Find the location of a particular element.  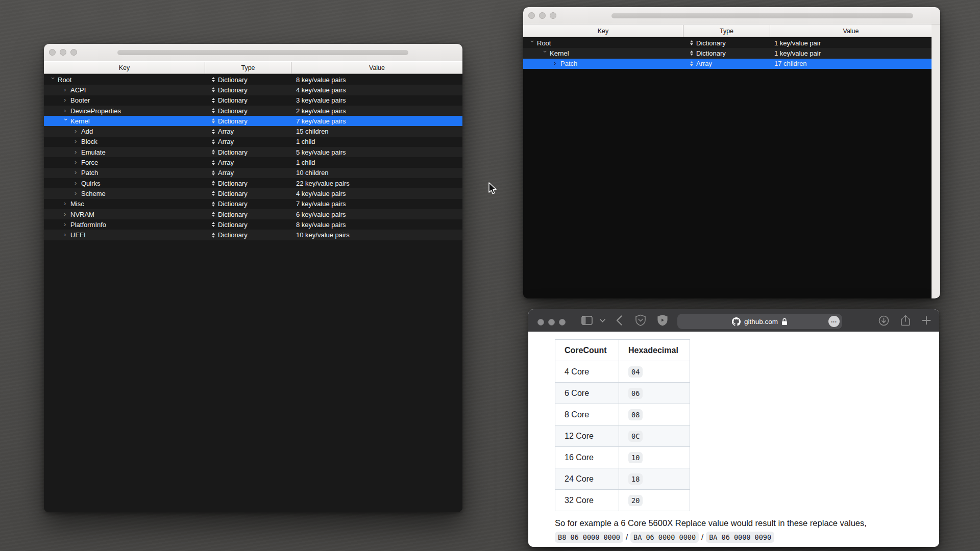

plist-row: ›ForceArray1 child is located at coordinates (253, 162).